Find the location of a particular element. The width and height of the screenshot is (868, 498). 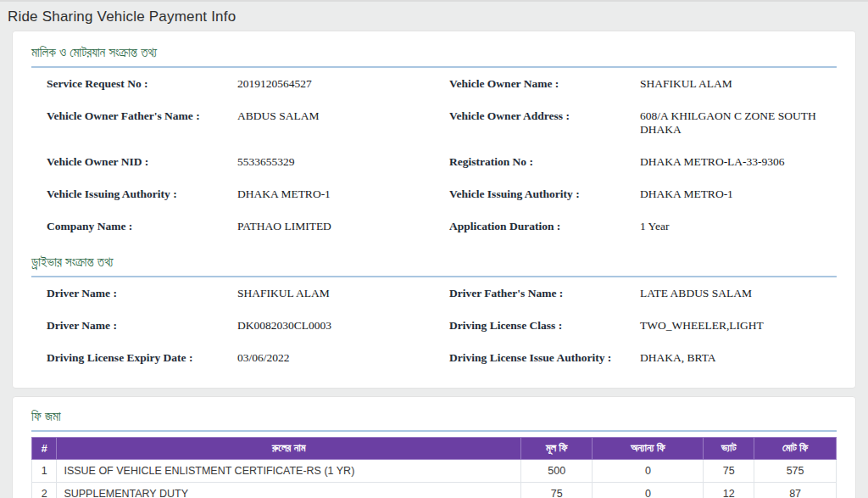

cell-rule-name: SUPPLEMENTARY DUTY is located at coordinates (289, 490).